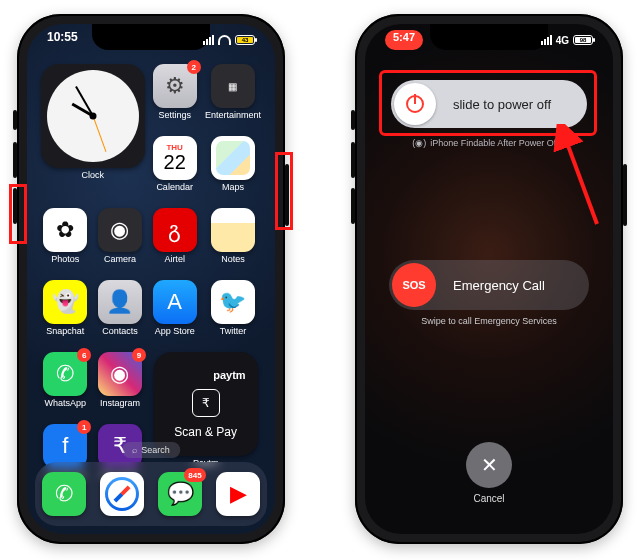 The height and width of the screenshot is (560, 640). What do you see at coordinates (120, 403) in the screenshot?
I see `app-label: Instagram` at bounding box center [120, 403].